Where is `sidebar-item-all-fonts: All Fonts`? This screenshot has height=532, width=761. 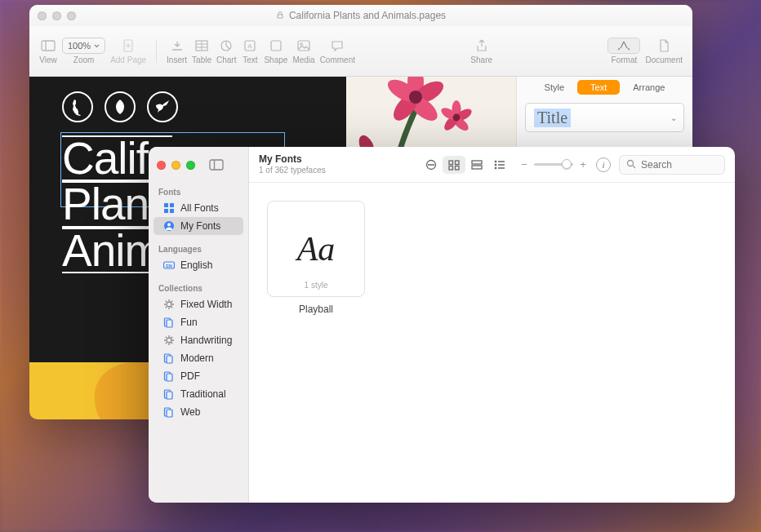 sidebar-item-all-fonts: All Fonts is located at coordinates (198, 208).